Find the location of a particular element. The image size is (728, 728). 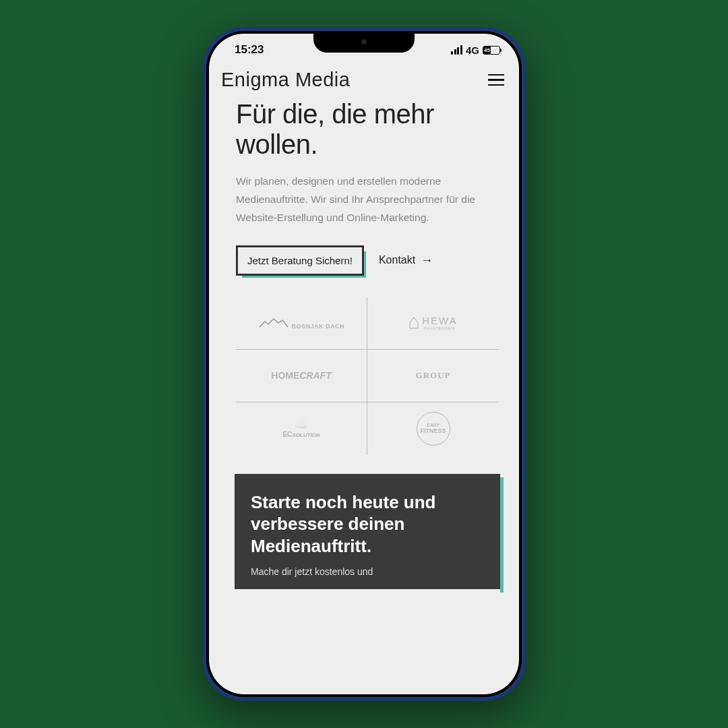

cta-row: Jetzt Beratung Sichern! Kontakt → is located at coordinates (367, 260).